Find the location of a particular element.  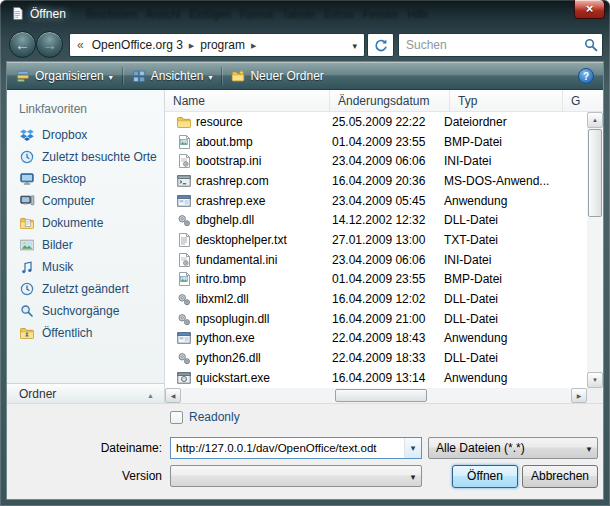

filename-input is located at coordinates (288, 448).